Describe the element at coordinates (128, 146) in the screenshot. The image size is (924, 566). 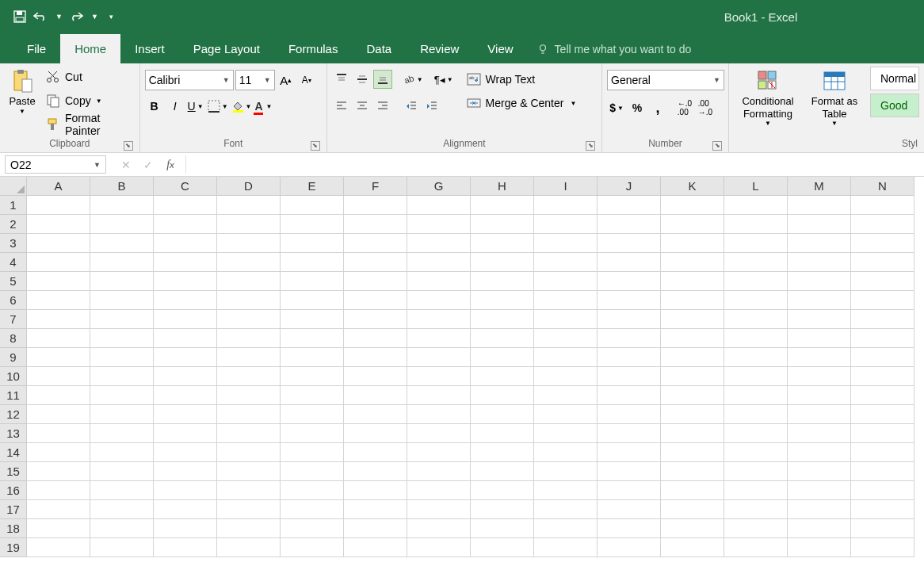
I see `clipboard-launcher-icon: ⬊` at that location.